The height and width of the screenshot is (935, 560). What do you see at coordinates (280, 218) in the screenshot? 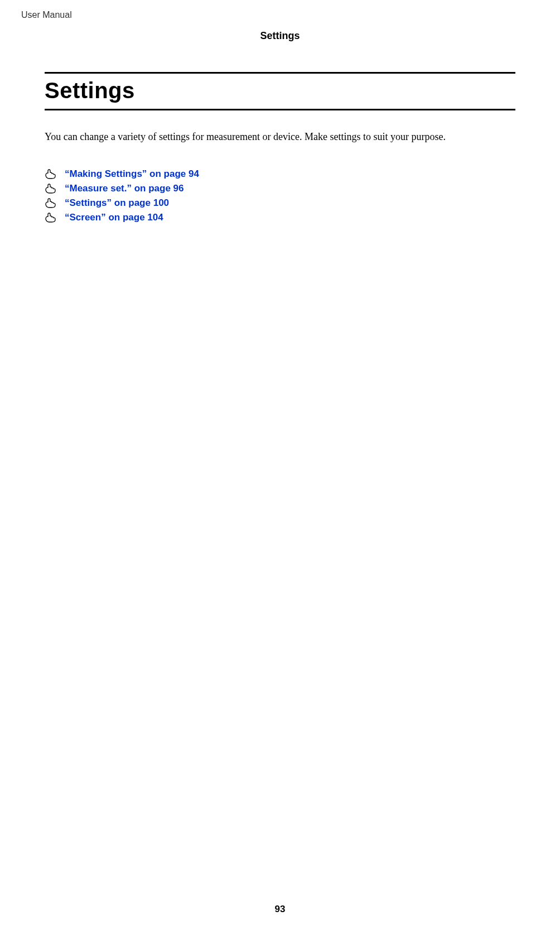
I see `xref-item: “Screen” on page 104` at bounding box center [280, 218].